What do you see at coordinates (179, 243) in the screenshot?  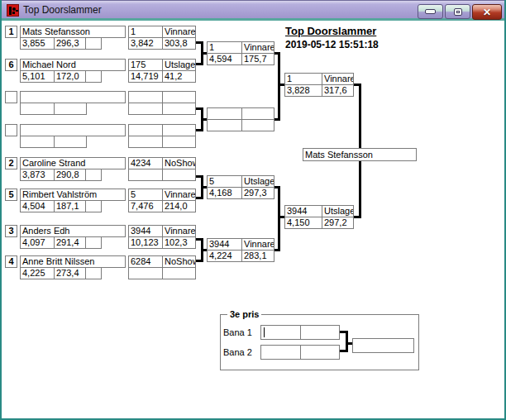 I see `result-speed: 102,3` at bounding box center [179, 243].